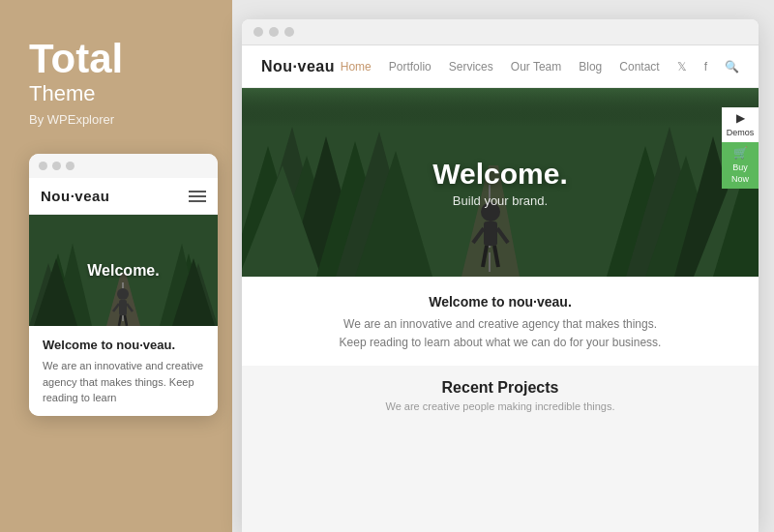 Image resolution: width=774 pixels, height=532 pixels. What do you see at coordinates (124, 271) in the screenshot?
I see `mobile-hero: Welcome.` at bounding box center [124, 271].